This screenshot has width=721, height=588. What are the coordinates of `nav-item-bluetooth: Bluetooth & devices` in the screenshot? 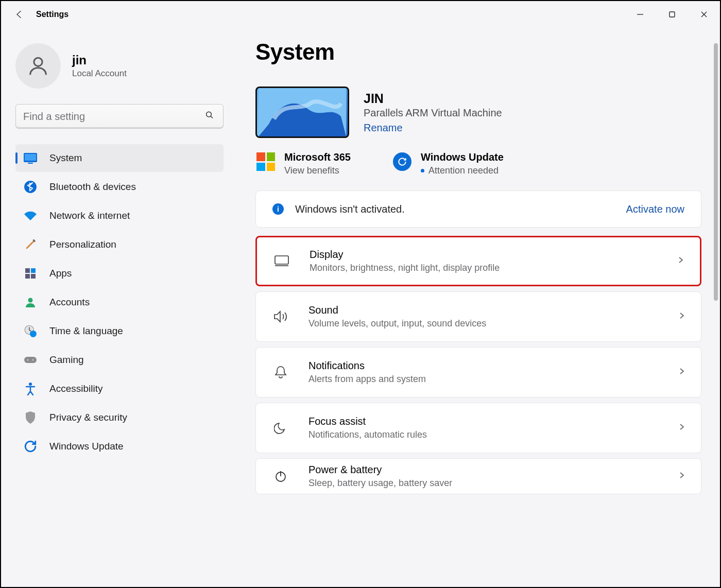 It's located at (119, 187).